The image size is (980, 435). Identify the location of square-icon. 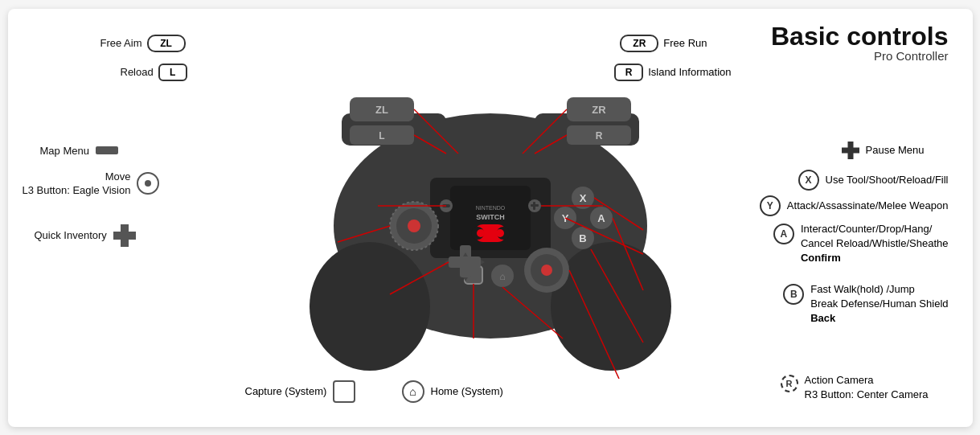
(344, 392).